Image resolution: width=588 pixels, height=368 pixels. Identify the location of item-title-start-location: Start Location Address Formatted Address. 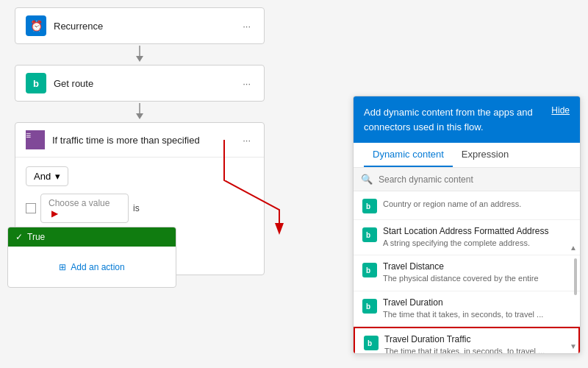
(477, 231).